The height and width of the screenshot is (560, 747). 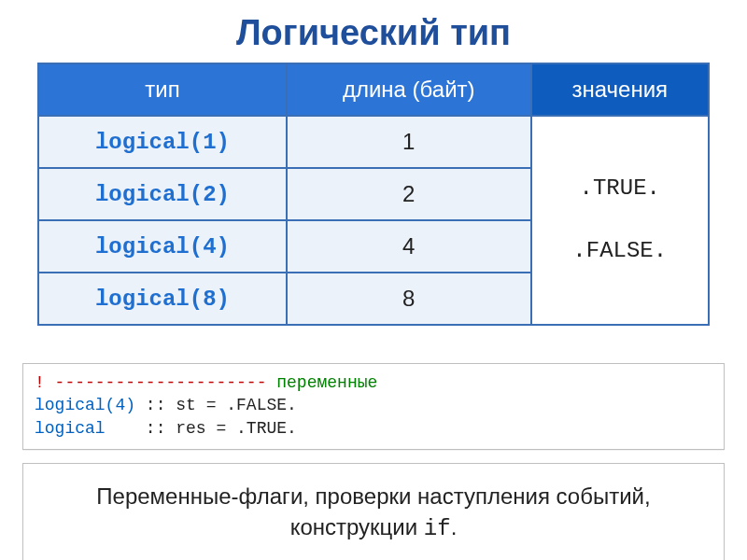 I want to click on code-dashes: ---------------------, so click(x=161, y=383).